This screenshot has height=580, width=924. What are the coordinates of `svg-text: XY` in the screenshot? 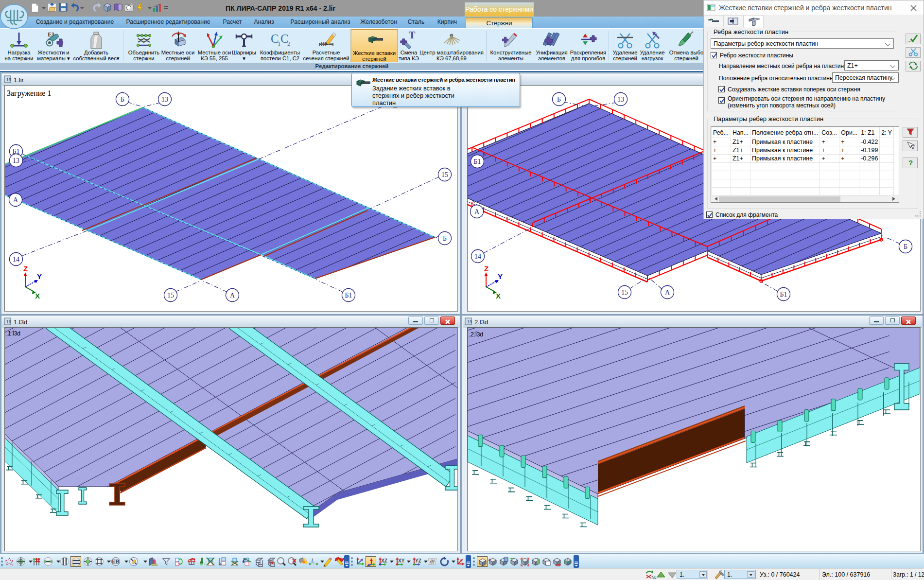 It's located at (401, 561).